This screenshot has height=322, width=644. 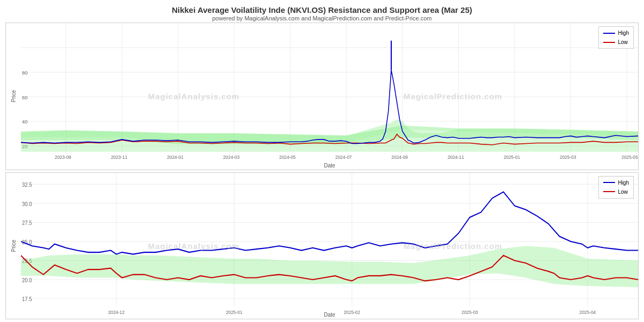 I want to click on svg-text: 80, so click(x=25, y=73).